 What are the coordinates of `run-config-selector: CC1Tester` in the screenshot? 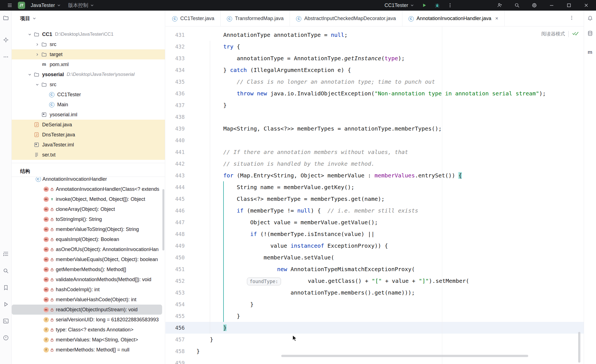 It's located at (399, 5).